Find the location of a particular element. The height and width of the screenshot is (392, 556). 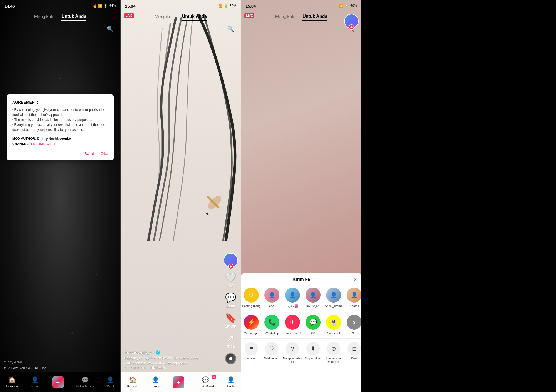

video-author-avatar: + is located at coordinates (231, 260).